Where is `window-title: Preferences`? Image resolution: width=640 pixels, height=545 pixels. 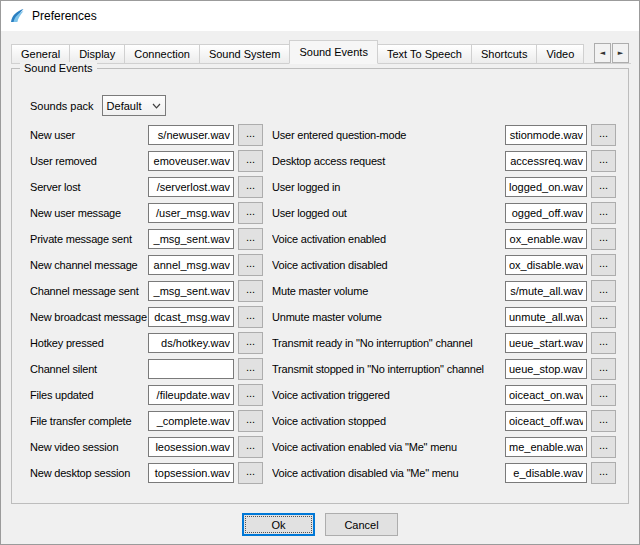 window-title: Preferences is located at coordinates (64, 16).